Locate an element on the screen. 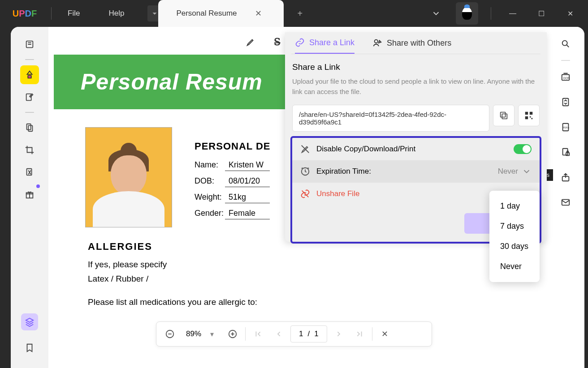  expiration-dropdown: Never is located at coordinates (514, 171).